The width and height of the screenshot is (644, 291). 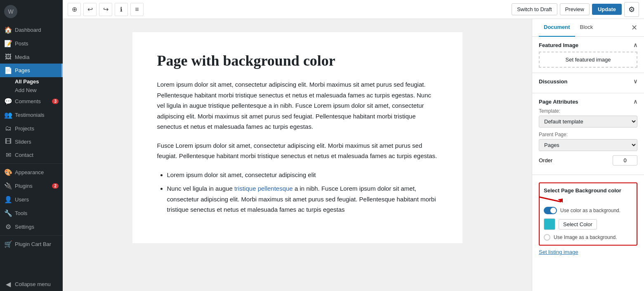 What do you see at coordinates (31, 186) in the screenshot?
I see `sidebar-item-plugins: 🔌 Plugins 2` at bounding box center [31, 186].